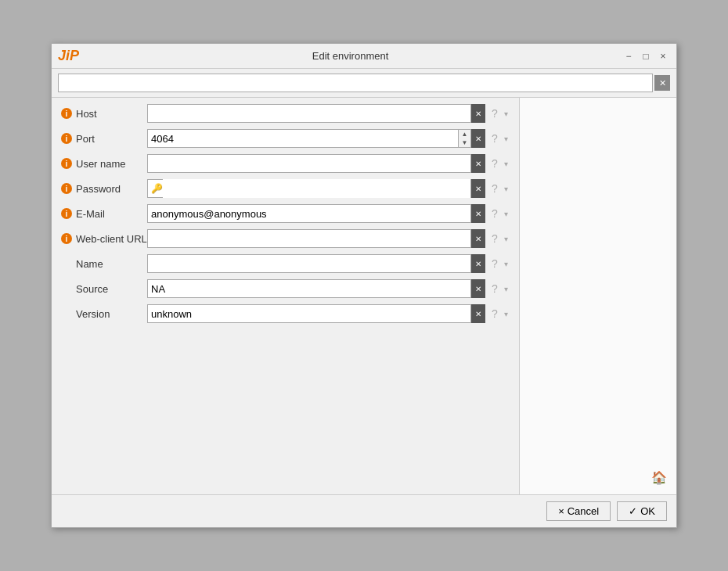 This screenshot has width=728, height=571. I want to click on info-icon-username: i, so click(67, 163).